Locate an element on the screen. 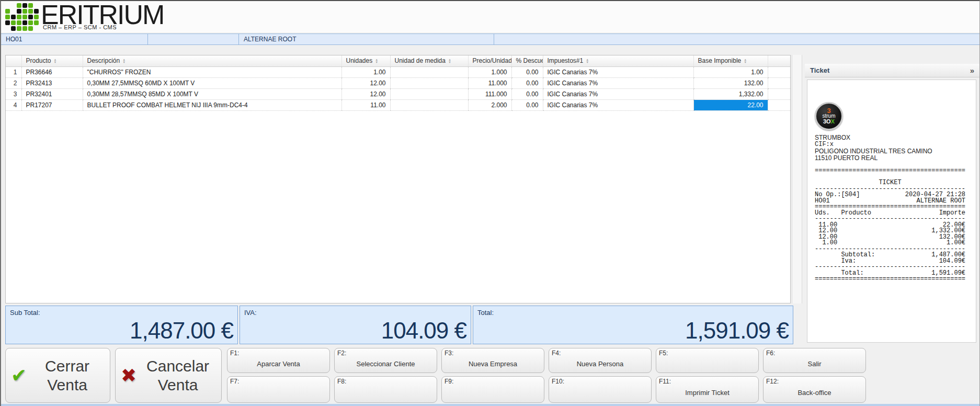 The image size is (980, 406). column-header-impuestos: Impuestos#1 is located at coordinates (618, 61).